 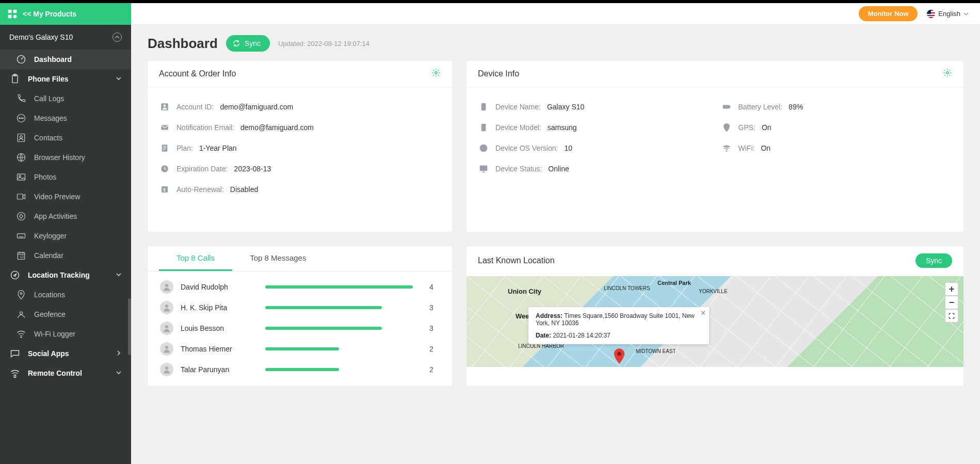 I want to click on tab-top-calls: Top 8 Calls, so click(x=196, y=259).